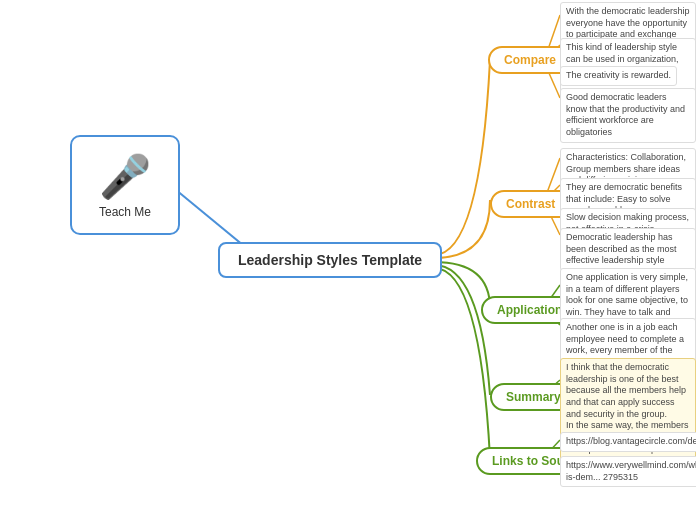  Describe the element at coordinates (628, 442) in the screenshot. I see `links-note-1: https://blog.vantagecircle.com/democrati…` at that location.